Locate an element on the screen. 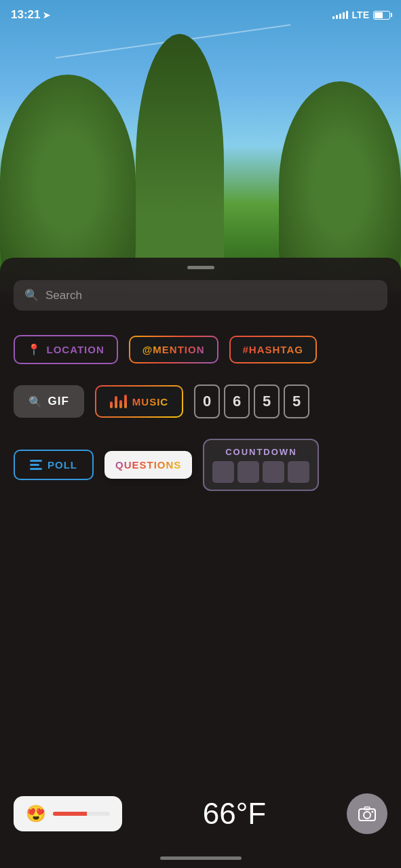 This screenshot has height=868, width=401. time-digit-3: 5 is located at coordinates (297, 401).